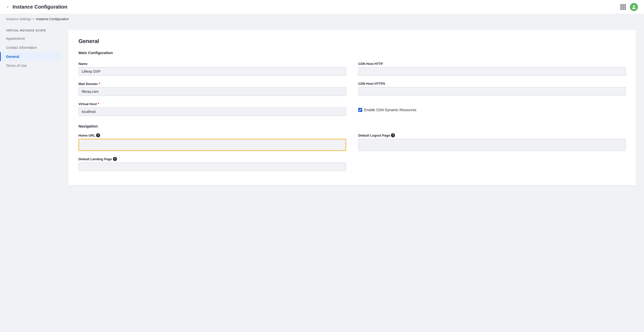 This screenshot has width=644, height=332. I want to click on default-logout-field-group: Default Logout Page ?, so click(492, 142).